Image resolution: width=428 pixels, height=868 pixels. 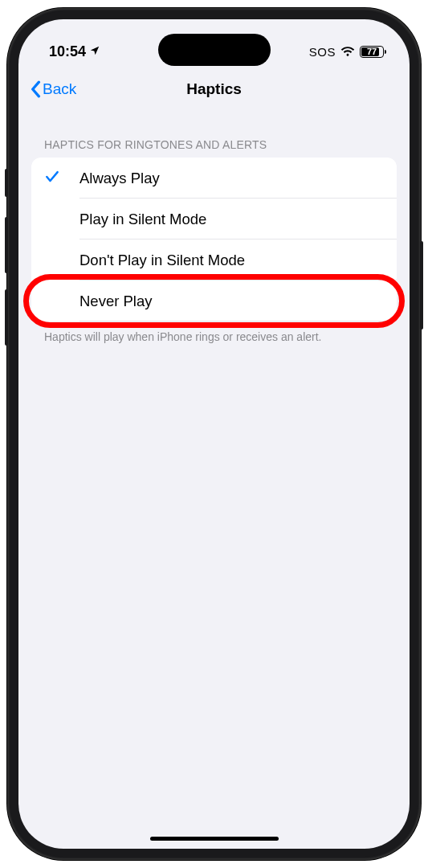 What do you see at coordinates (52, 178) in the screenshot?
I see `checkmark-icon` at bounding box center [52, 178].